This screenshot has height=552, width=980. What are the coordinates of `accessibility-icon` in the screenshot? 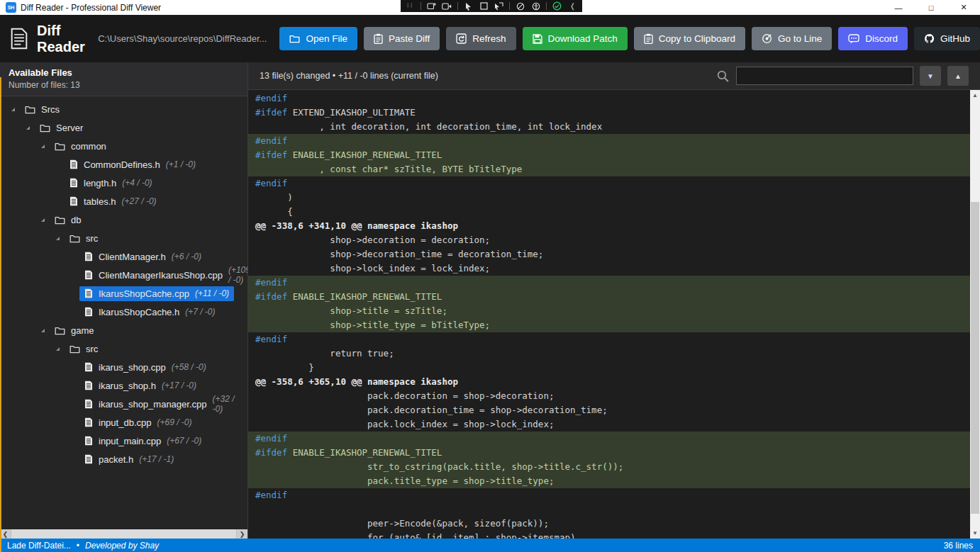 It's located at (536, 6).